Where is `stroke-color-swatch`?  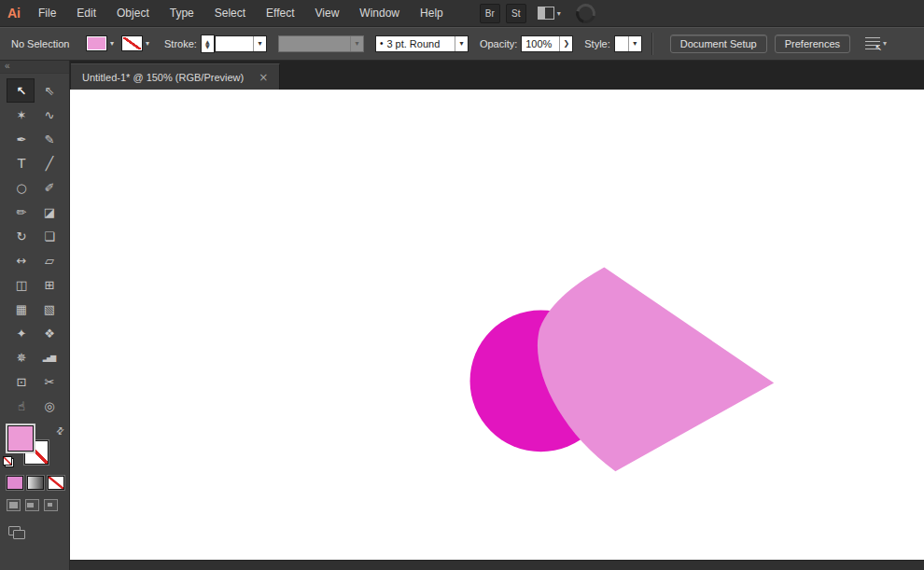
stroke-color-swatch is located at coordinates (133, 43).